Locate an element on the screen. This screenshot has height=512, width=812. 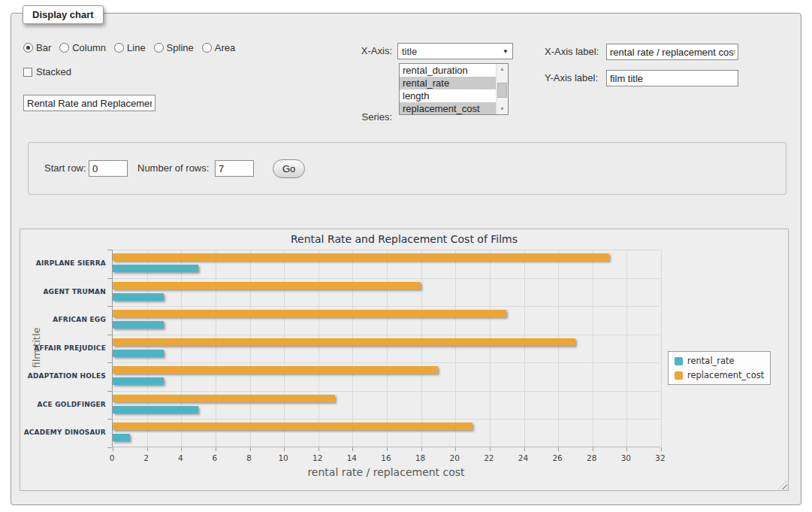
chart-type-area: Area is located at coordinates (219, 48).